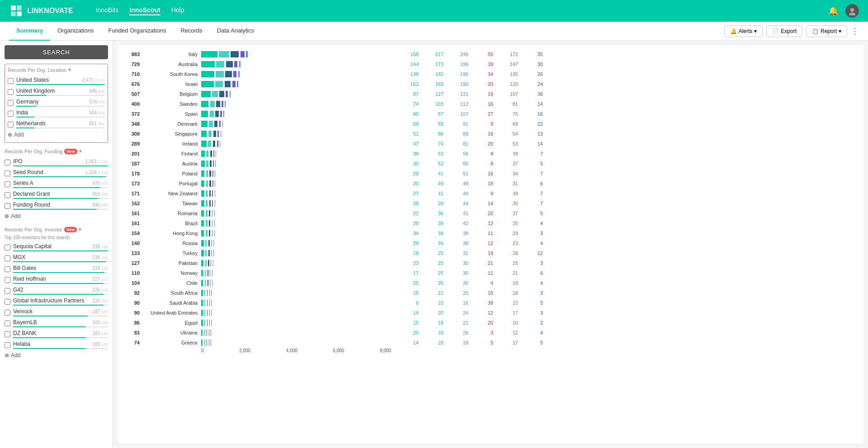 Image resolution: width=868 pixels, height=448 pixels. What do you see at coordinates (491, 184) in the screenshot?
I see `table-row: 173 Portugal 20 49 49 18 31 6` at bounding box center [491, 184].